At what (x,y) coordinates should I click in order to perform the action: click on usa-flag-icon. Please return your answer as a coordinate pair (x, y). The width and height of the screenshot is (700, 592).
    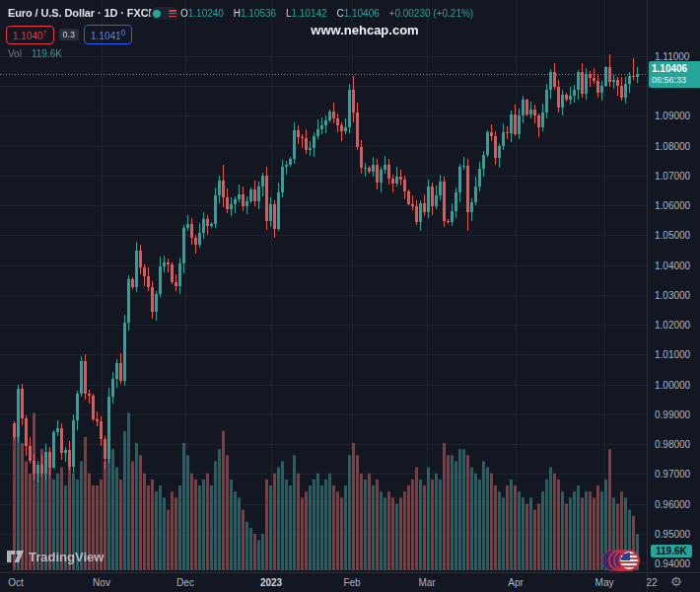
    Looking at the image, I should click on (629, 560).